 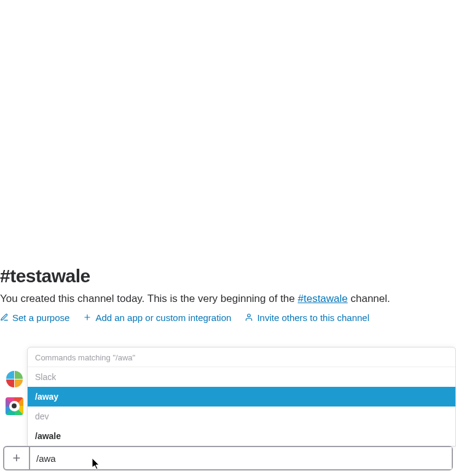 What do you see at coordinates (163, 317) in the screenshot?
I see `add-app-label: Add an app or custom integration` at bounding box center [163, 317].